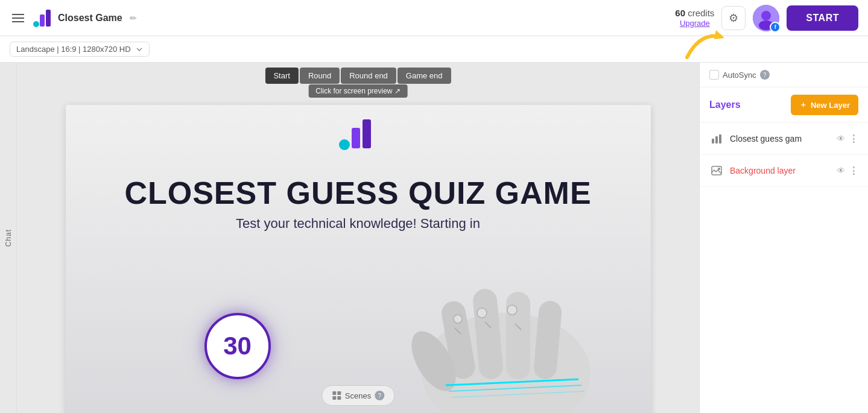 This screenshot has width=868, height=413. What do you see at coordinates (695, 18) in the screenshot?
I see `credits-area: 60 credits Upgrade` at bounding box center [695, 18].